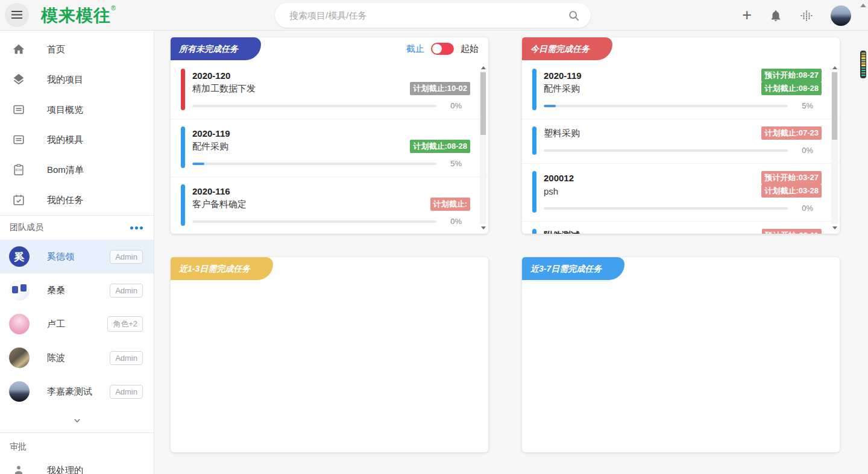  What do you see at coordinates (776, 16) in the screenshot?
I see `notifications-button` at bounding box center [776, 16].